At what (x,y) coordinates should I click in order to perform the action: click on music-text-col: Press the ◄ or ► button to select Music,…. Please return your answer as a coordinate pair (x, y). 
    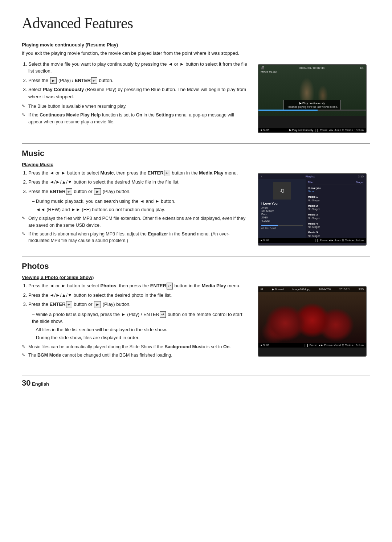
    Looking at the image, I should click on (135, 208).